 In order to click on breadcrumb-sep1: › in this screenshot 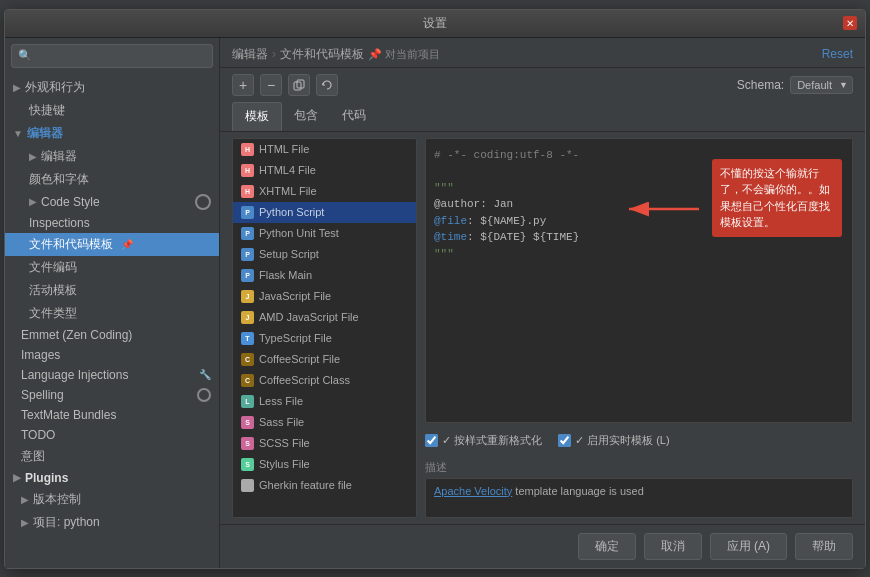, I will do `click(274, 54)`.